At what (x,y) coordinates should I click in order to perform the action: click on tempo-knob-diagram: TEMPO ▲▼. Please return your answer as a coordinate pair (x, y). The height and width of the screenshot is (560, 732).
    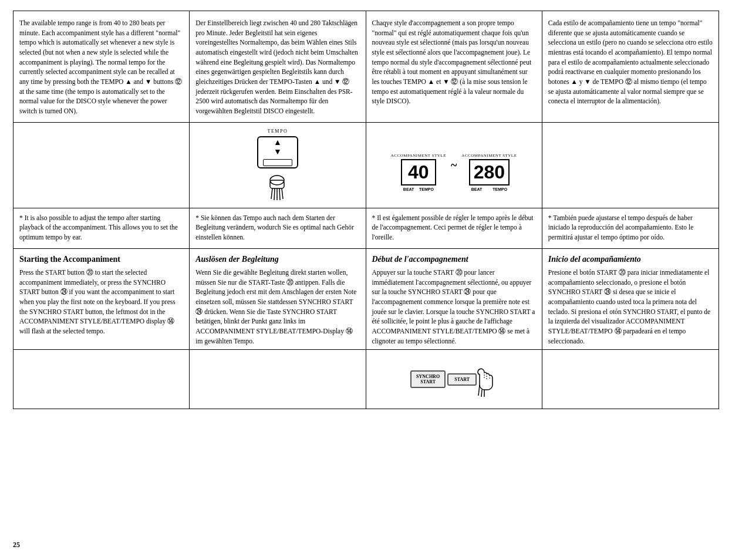
    Looking at the image, I should click on (278, 166).